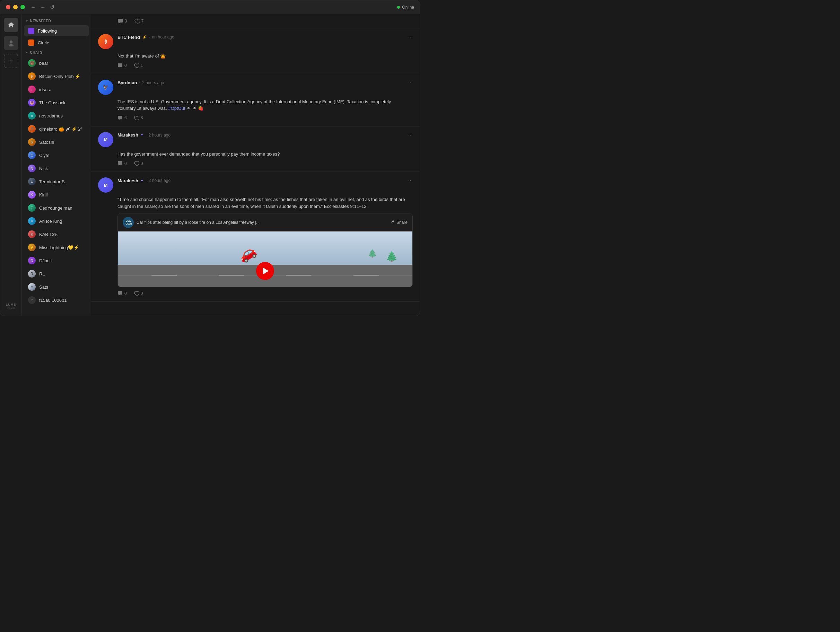  What do you see at coordinates (16, 7) in the screenshot?
I see `minimize-button` at bounding box center [16, 7].